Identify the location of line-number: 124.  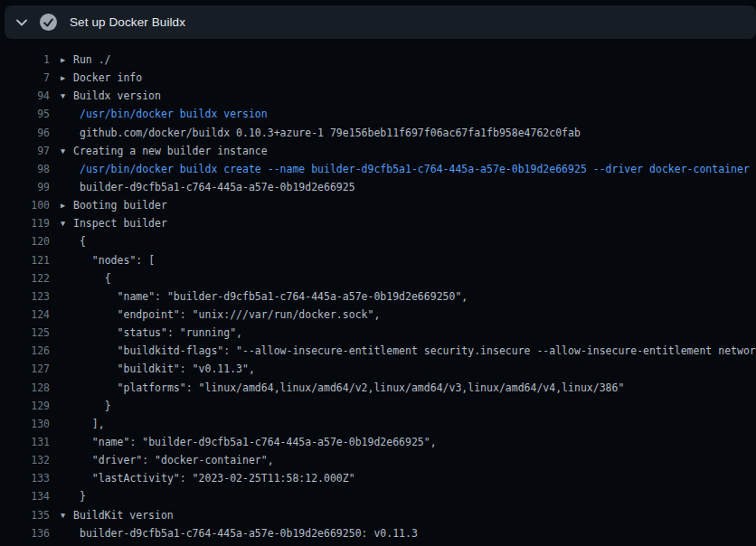
(25, 315).